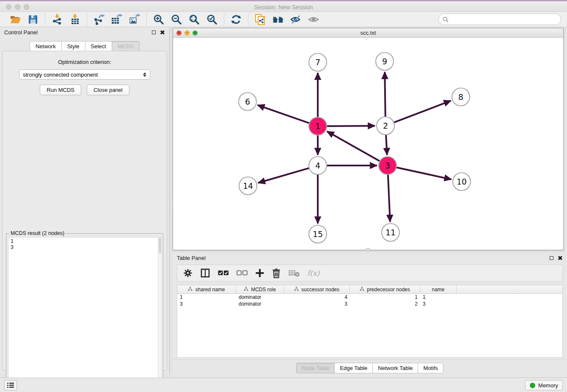 This screenshot has width=567, height=392. I want to click on column-header-MCDS-role: MCDS role, so click(260, 290).